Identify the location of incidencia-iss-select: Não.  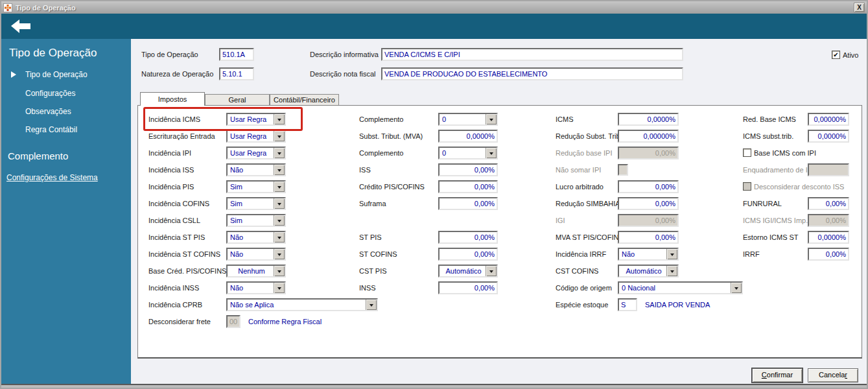
(256, 170).